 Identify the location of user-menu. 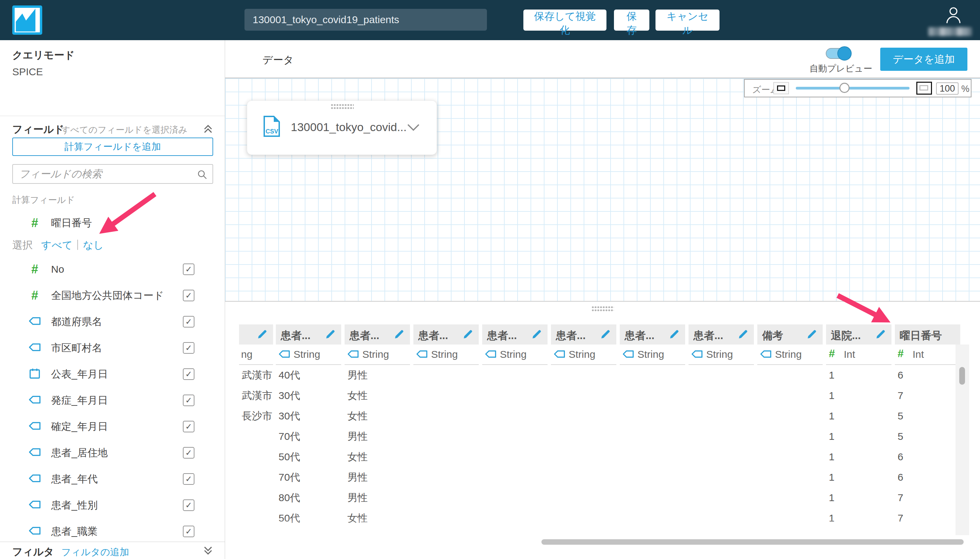
(949, 21).